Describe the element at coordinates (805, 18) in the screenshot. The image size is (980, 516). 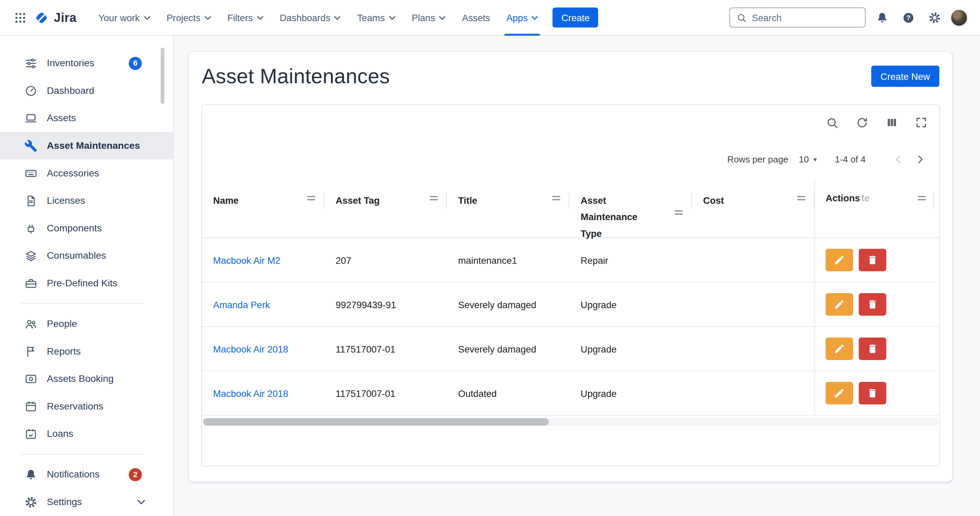
I see `search-input` at that location.